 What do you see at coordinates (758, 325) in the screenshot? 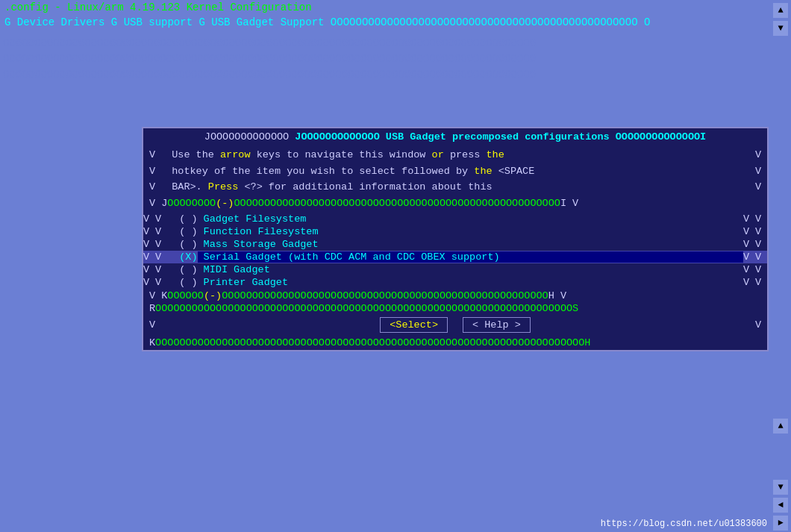
I see `v-right: V` at bounding box center [758, 325].